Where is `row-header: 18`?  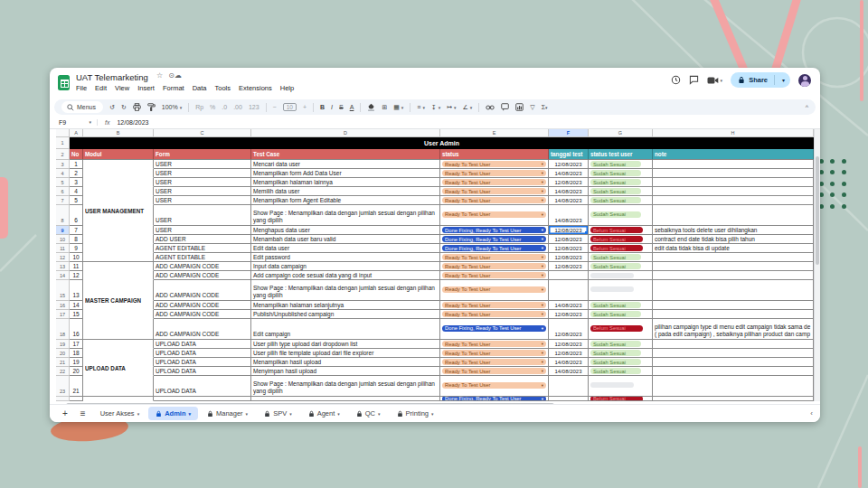
row-header: 18 is located at coordinates (63, 329).